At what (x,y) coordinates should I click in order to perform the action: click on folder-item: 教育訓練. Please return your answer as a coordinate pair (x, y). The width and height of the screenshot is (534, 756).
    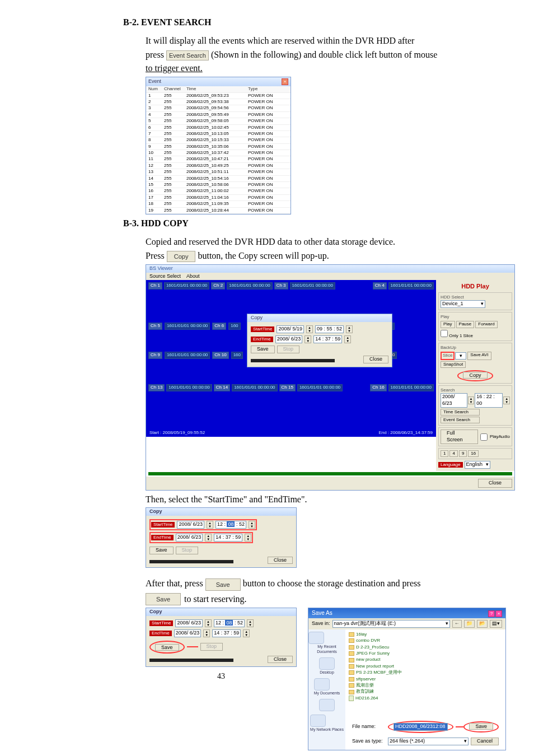
    Looking at the image, I should click on (425, 692).